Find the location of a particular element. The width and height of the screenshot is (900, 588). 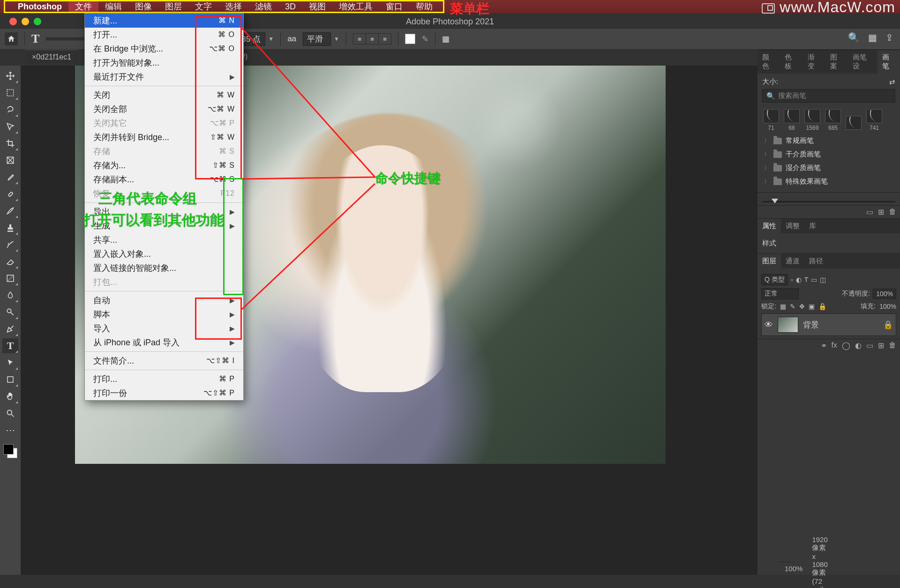

lock-nest-icon: ▣ is located at coordinates (812, 306).